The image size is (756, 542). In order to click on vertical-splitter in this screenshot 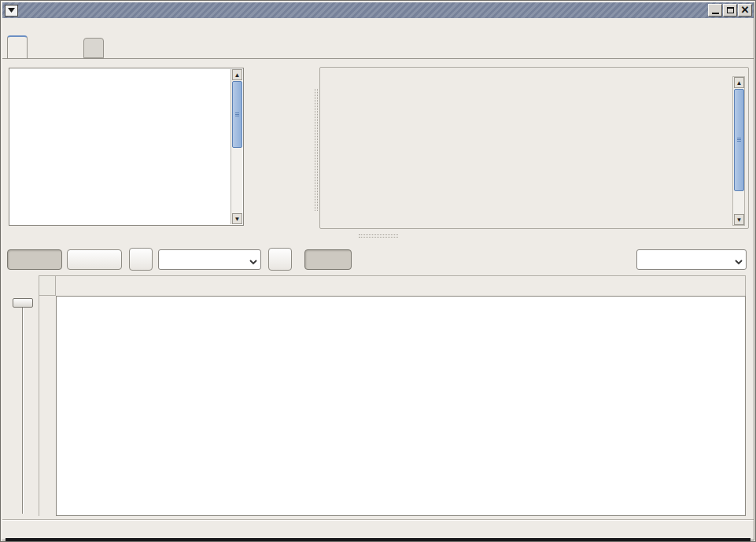, I will do `click(316, 149)`.